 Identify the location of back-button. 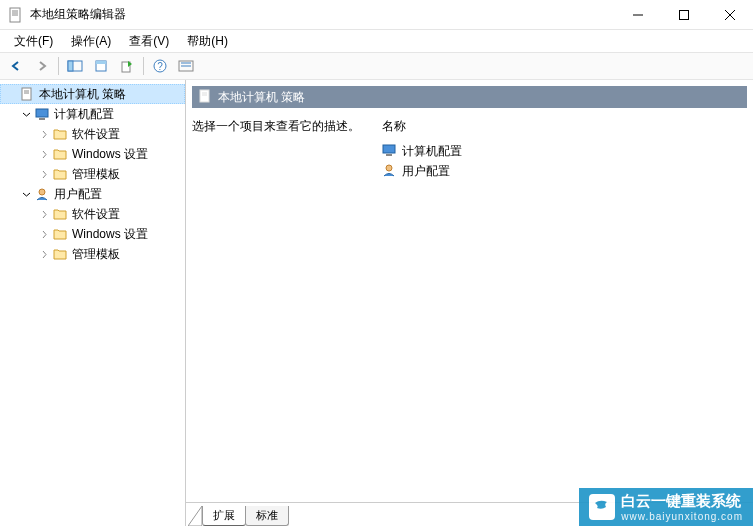
(16, 66).